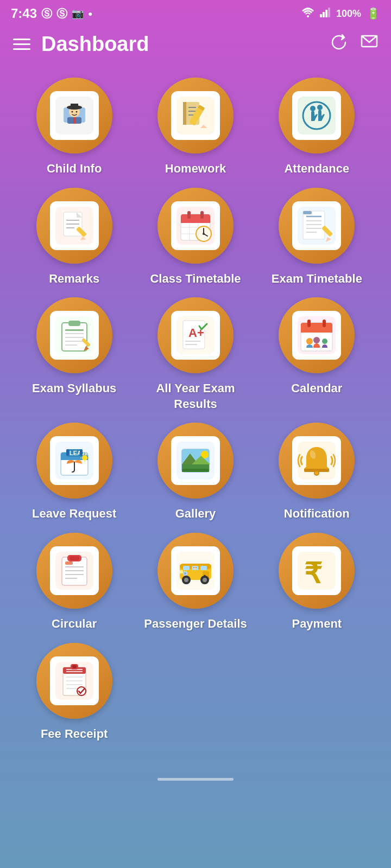  I want to click on header-left: Dashboard, so click(81, 44).